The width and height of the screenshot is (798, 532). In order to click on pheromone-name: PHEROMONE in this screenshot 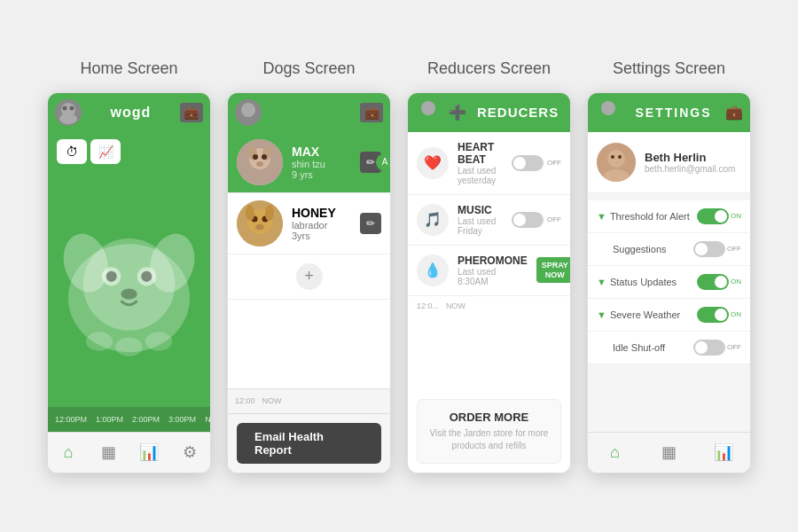, I will do `click(493, 261)`.